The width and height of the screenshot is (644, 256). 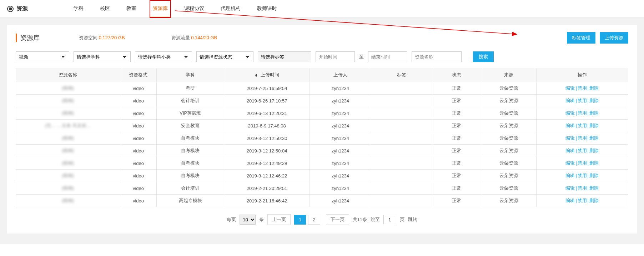 What do you see at coordinates (225, 57) in the screenshot?
I see `status-select: 请选择资源状态` at bounding box center [225, 57].